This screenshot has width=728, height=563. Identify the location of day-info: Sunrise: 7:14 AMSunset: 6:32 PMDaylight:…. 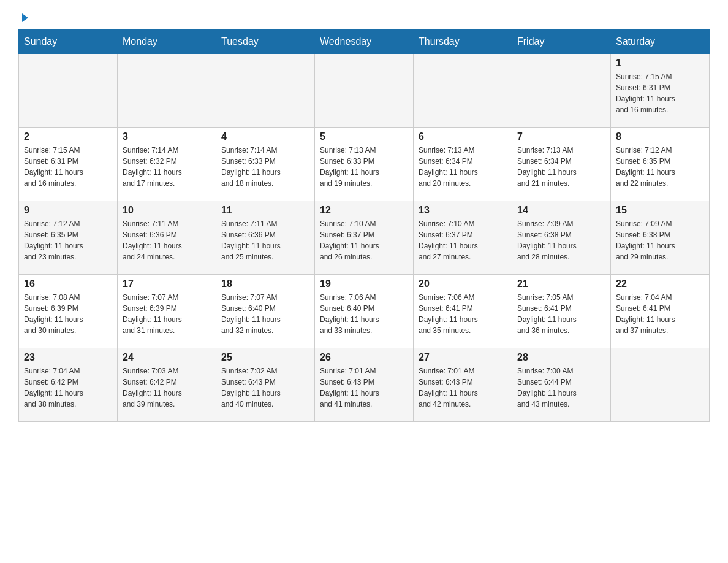
(167, 167).